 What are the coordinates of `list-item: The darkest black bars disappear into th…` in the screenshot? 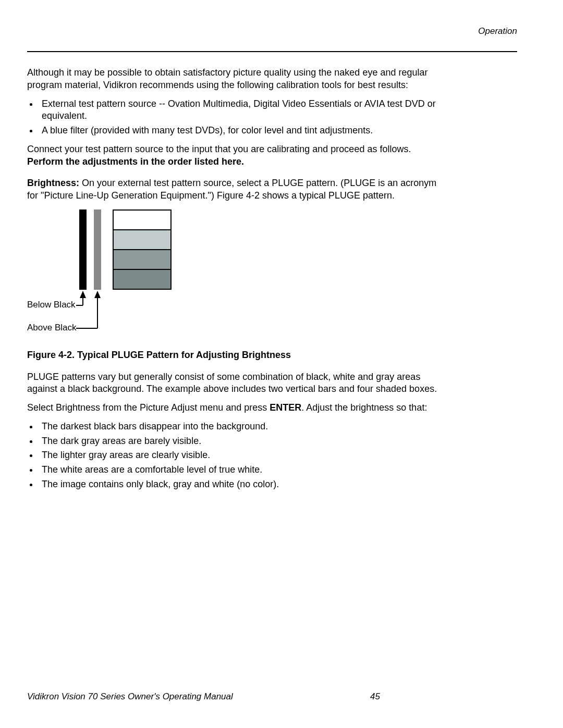 It's located at (244, 427).